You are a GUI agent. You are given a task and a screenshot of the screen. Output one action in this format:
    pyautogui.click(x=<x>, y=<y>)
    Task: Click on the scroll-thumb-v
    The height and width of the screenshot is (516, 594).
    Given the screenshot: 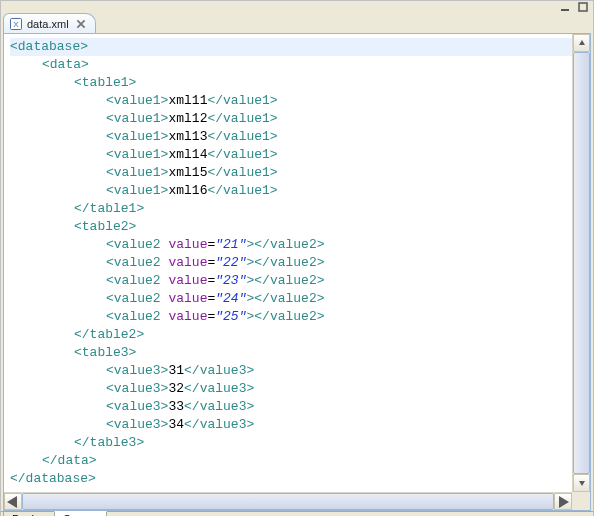 What is the action you would take?
    pyautogui.click(x=582, y=263)
    